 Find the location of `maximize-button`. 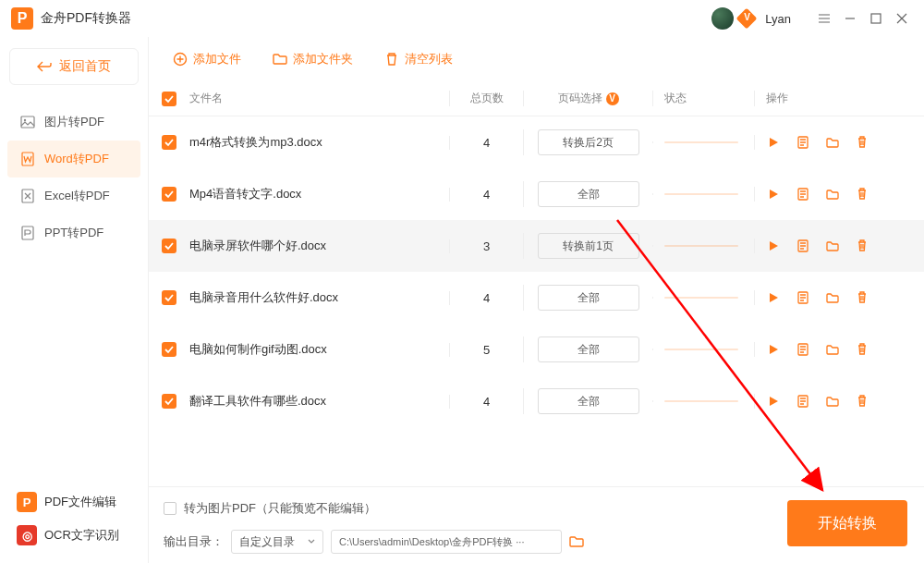

maximize-button is located at coordinates (876, 18).